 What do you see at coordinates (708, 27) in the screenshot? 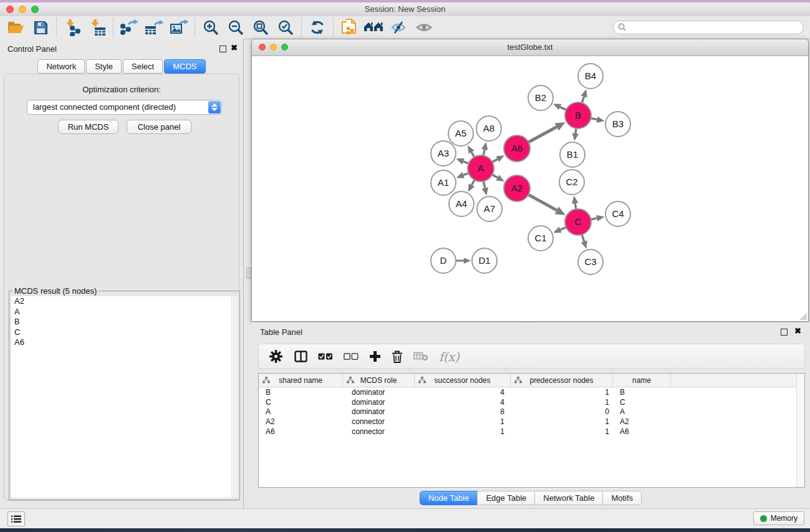
I see `search-input` at bounding box center [708, 27].